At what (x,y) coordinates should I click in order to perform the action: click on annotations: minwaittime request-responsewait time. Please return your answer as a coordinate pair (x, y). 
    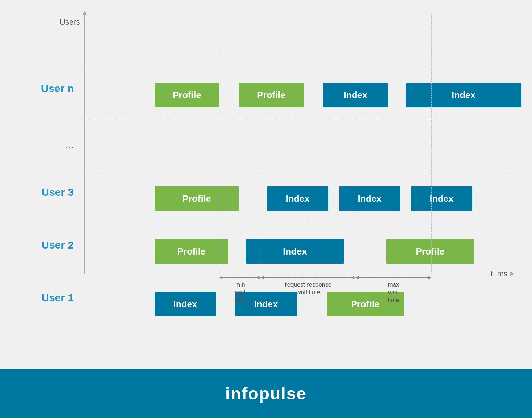
    Looking at the image, I should click on (298, 294).